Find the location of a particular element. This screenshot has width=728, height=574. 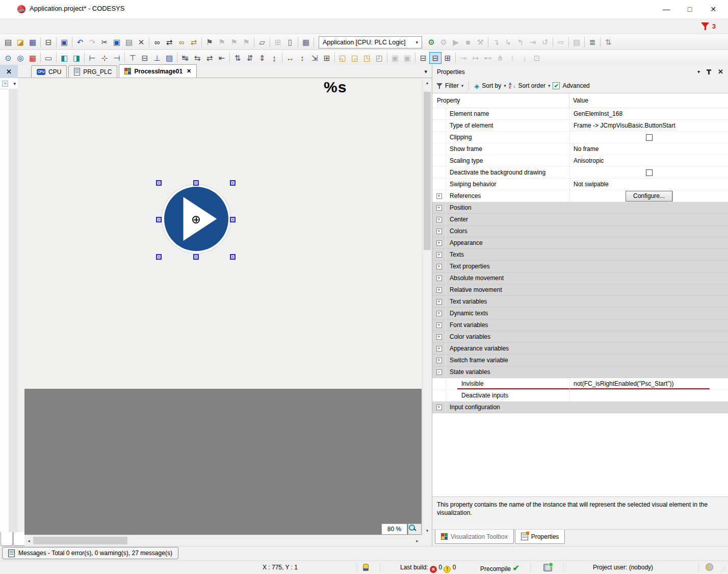

text-placeholder-element: %s is located at coordinates (335, 87).